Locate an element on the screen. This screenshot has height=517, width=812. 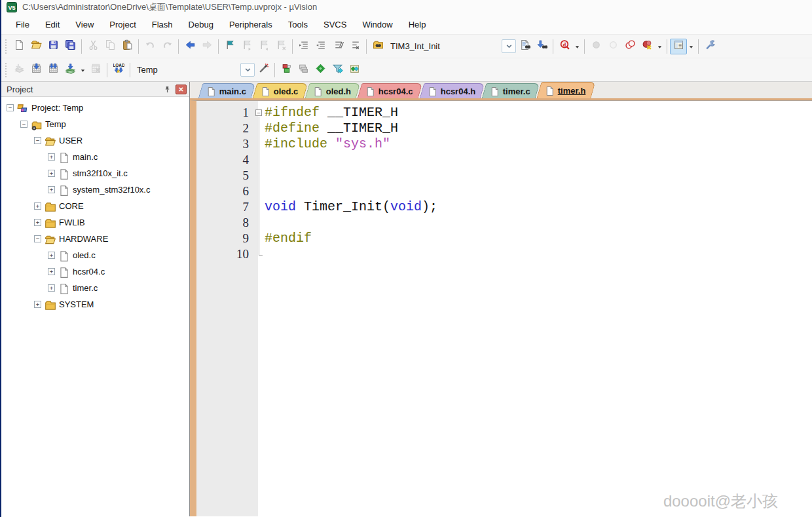
code-line-7: 7void Timer_Init(void); is located at coordinates (504, 207).